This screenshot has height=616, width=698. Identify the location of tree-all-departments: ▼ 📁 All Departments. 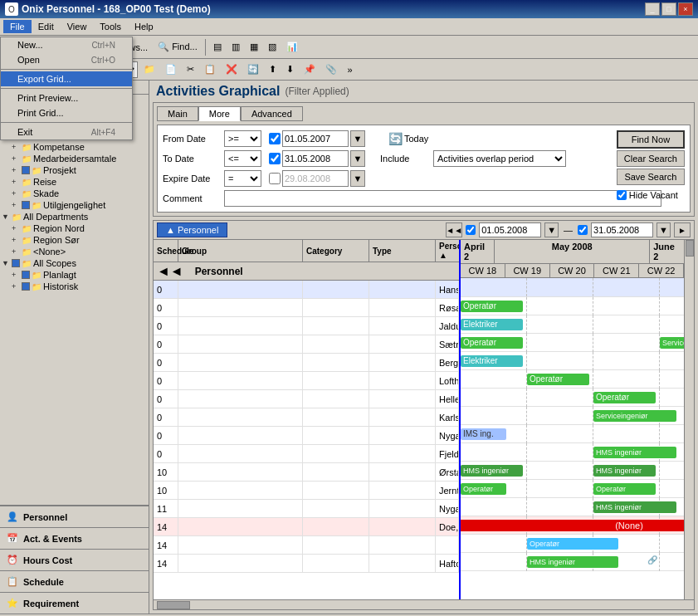
(75, 217).